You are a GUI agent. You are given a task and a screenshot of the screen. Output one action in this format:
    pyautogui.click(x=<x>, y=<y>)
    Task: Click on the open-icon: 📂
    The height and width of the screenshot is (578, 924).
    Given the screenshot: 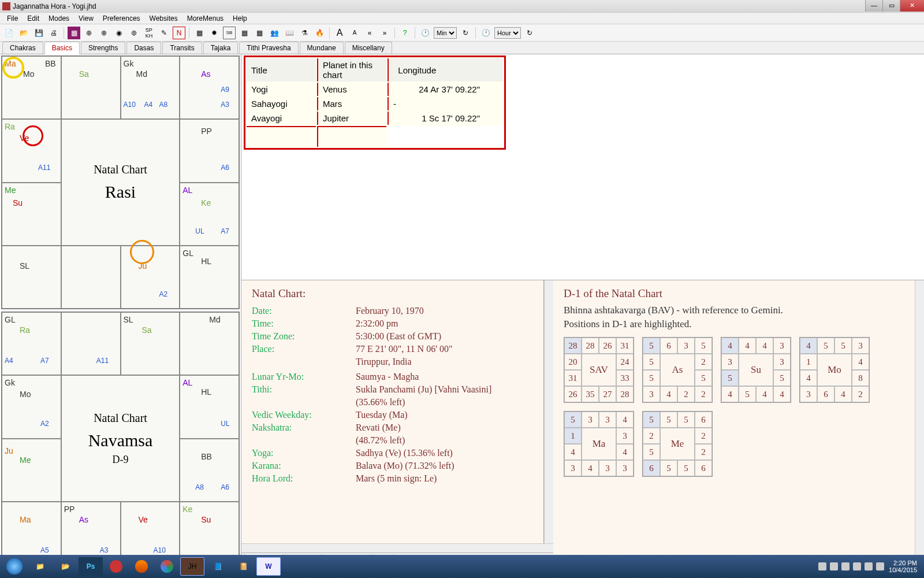 What is the action you would take?
    pyautogui.click(x=24, y=33)
    